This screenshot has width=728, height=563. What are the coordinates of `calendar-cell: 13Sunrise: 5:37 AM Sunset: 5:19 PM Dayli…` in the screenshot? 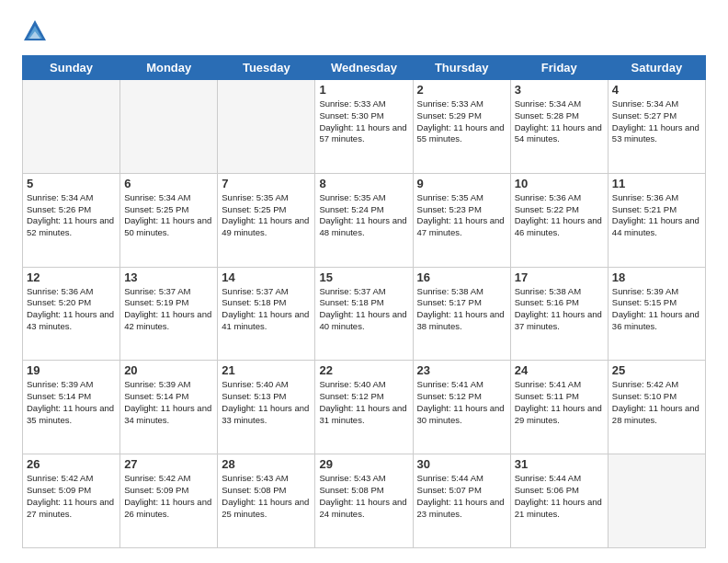 It's located at (169, 314).